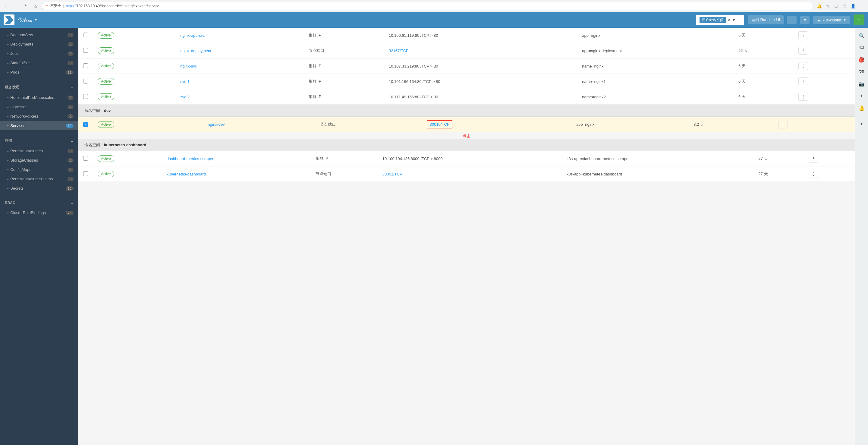 This screenshot has height=445, width=868. I want to click on sidebar-item-storageclasses: ▪ StorageClasses 0, so click(39, 160).